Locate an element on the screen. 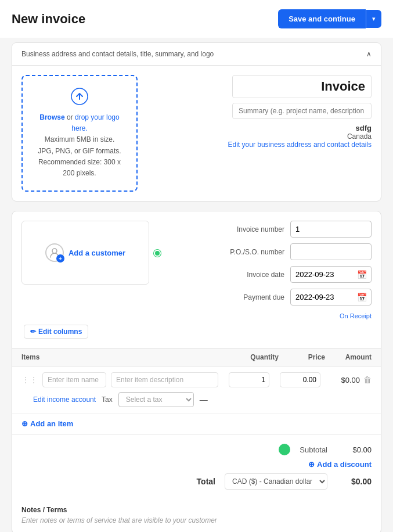 This screenshot has height=532, width=393. add-discount-label: Add a discount is located at coordinates (344, 465).